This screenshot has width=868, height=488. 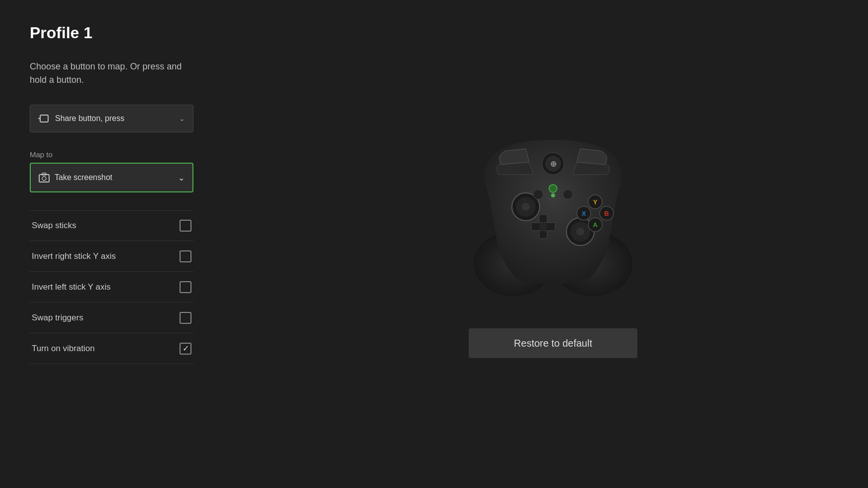 I want to click on checkbox-vibration: ✓, so click(x=186, y=349).